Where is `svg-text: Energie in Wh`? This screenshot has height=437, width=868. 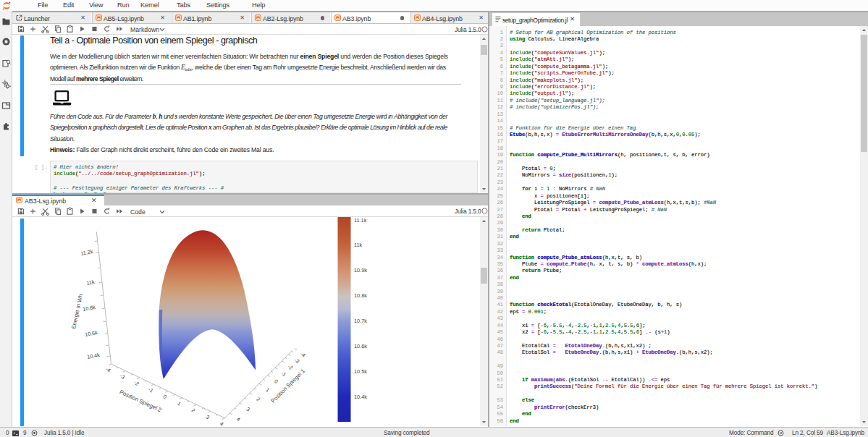 svg-text: Energie in Wh is located at coordinates (77, 312).